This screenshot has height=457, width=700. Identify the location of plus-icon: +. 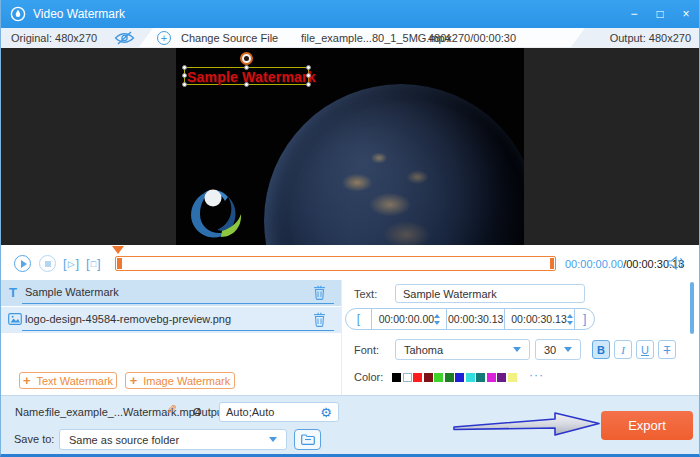
(134, 380).